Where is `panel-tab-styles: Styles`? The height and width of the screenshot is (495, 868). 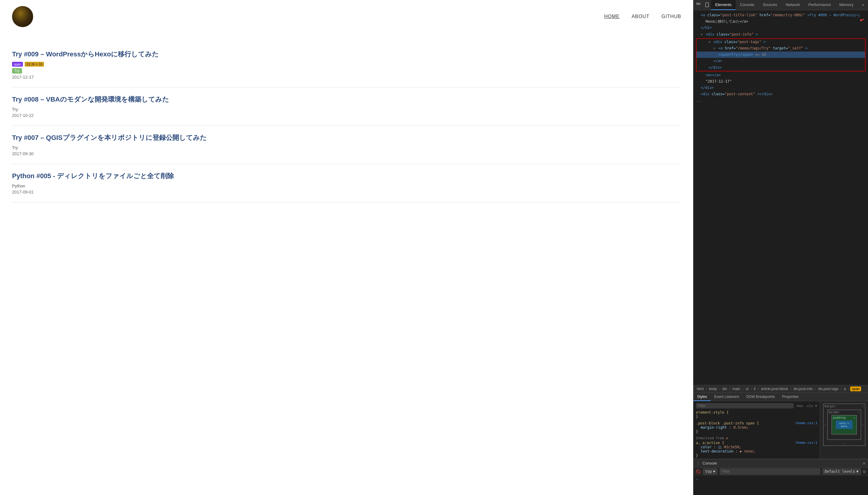 panel-tab-styles: Styles is located at coordinates (702, 397).